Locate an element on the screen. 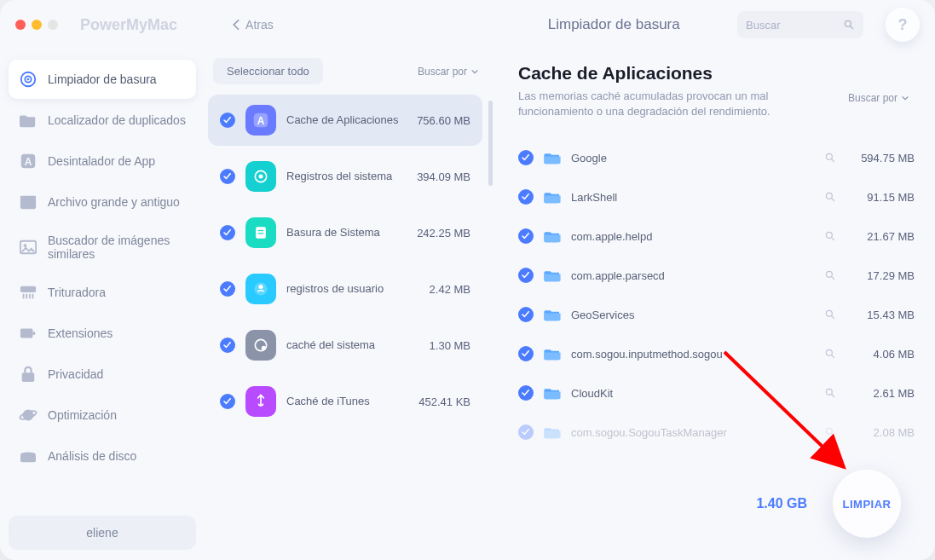 This screenshot has height=560, width=935. file-size: 4.06 MB is located at coordinates (880, 355).